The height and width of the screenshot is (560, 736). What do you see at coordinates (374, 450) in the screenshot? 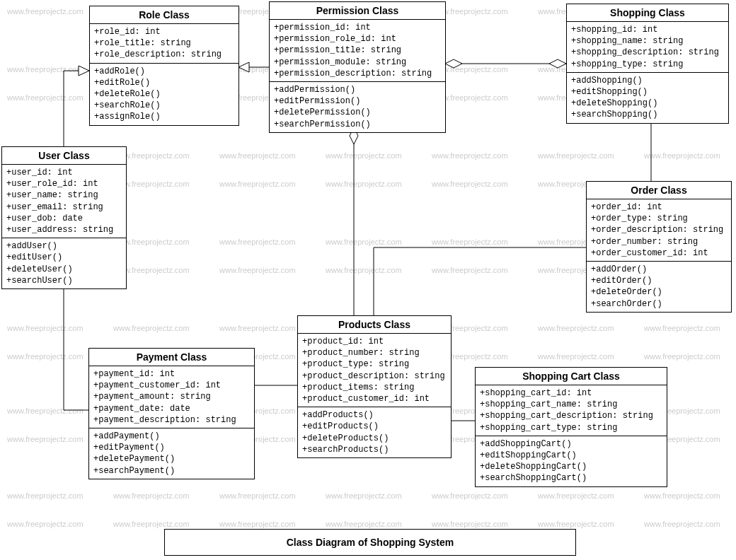
I see `op: +searchProducts()` at bounding box center [374, 450].